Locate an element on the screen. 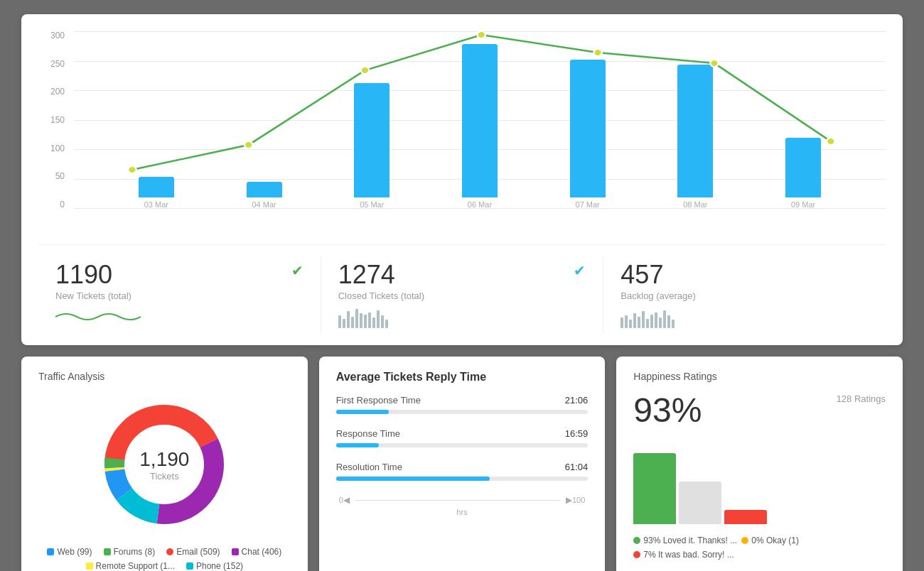  stat-value-closed: 1274 is located at coordinates (381, 275).